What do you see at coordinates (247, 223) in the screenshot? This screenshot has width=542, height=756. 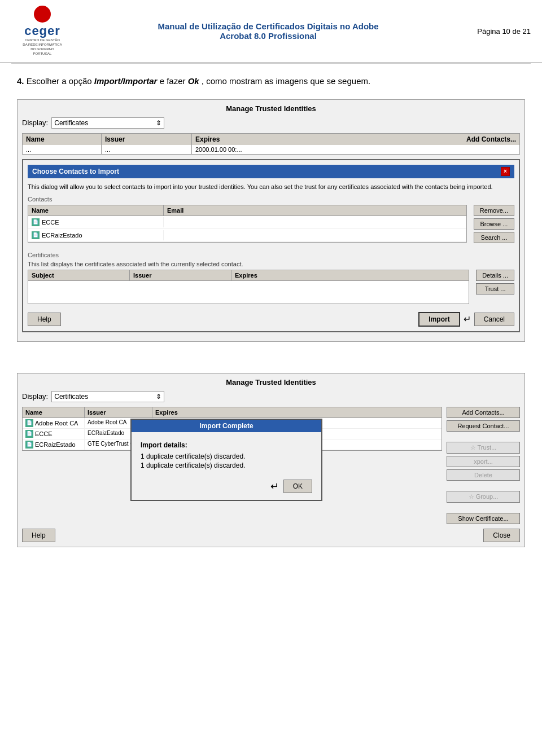 I see `cci-contacts-table: Name Email 📄 ECCE 📄` at bounding box center [247, 223].